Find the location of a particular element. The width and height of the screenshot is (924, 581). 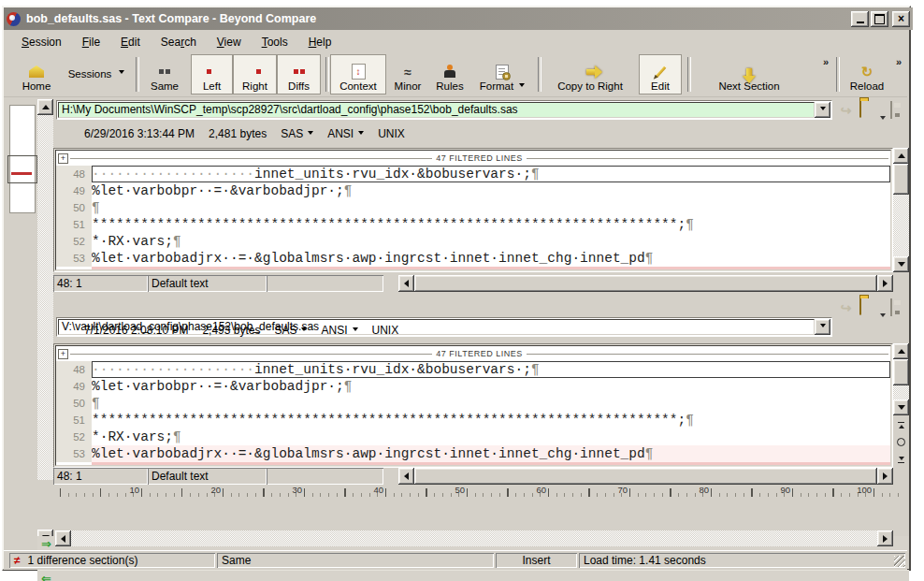

left-scrollbar-up-button is located at coordinates (45, 107).